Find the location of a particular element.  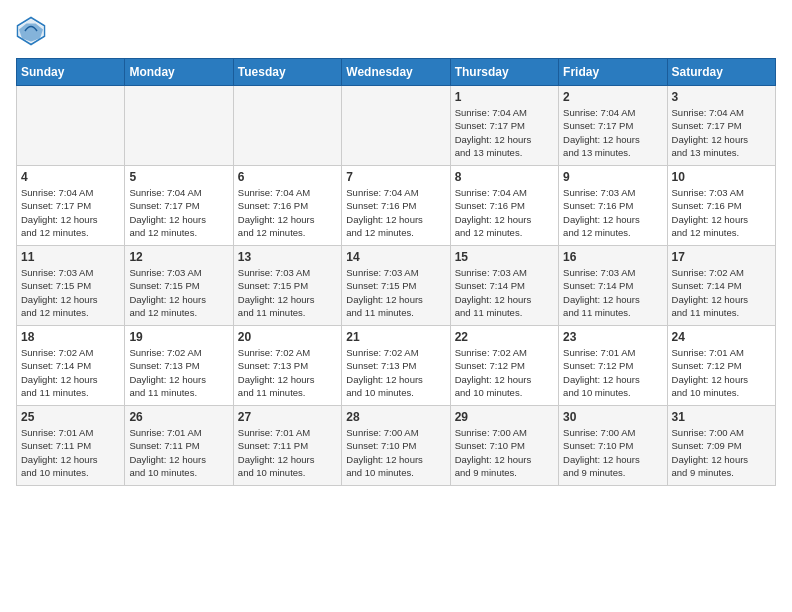

calendar-cell: 26Sunrise: 7:01 AM Sunset: 7:11 PM Dayli… is located at coordinates (179, 446).